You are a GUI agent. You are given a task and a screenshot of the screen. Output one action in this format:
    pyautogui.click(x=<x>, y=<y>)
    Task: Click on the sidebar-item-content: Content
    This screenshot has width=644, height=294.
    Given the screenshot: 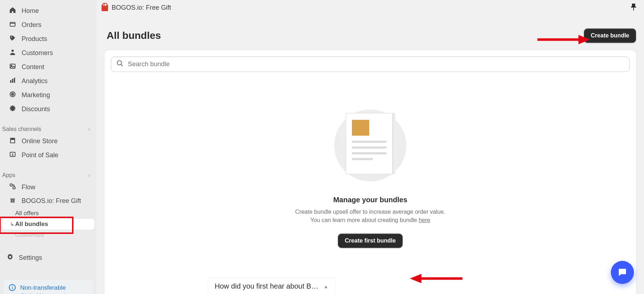 What is the action you would take?
    pyautogui.click(x=48, y=67)
    